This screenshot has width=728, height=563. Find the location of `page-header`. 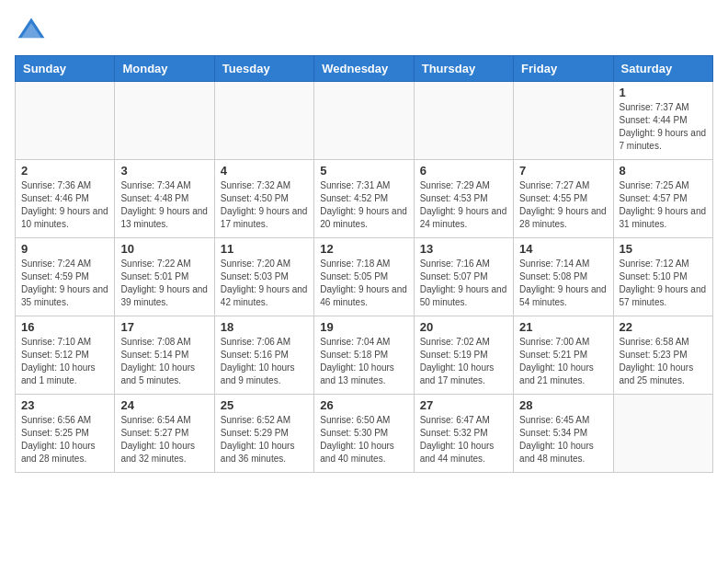

page-header is located at coordinates (364, 31).